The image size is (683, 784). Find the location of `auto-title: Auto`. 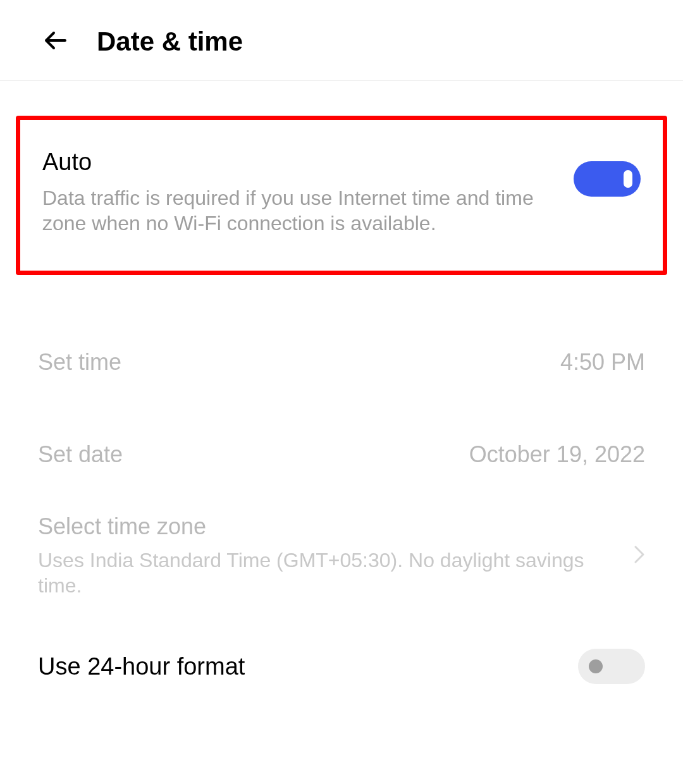

auto-title: Auto is located at coordinates (298, 162).